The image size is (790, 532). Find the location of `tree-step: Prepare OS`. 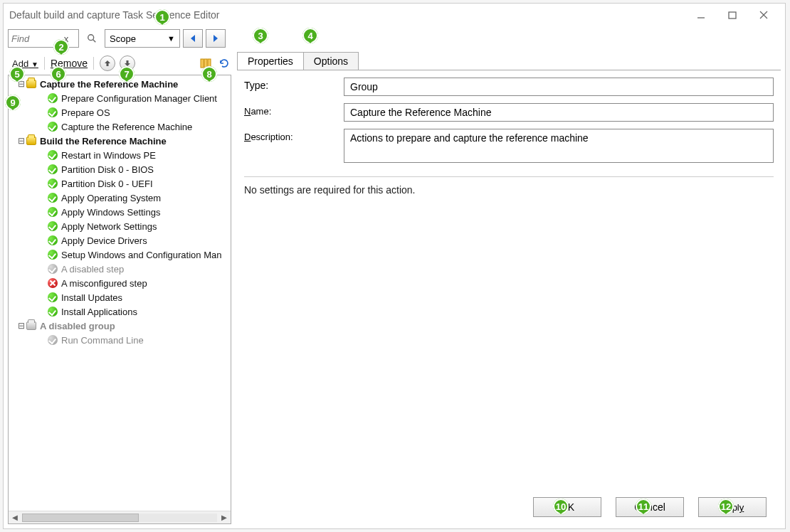

tree-step: Prepare OS is located at coordinates (121, 112).